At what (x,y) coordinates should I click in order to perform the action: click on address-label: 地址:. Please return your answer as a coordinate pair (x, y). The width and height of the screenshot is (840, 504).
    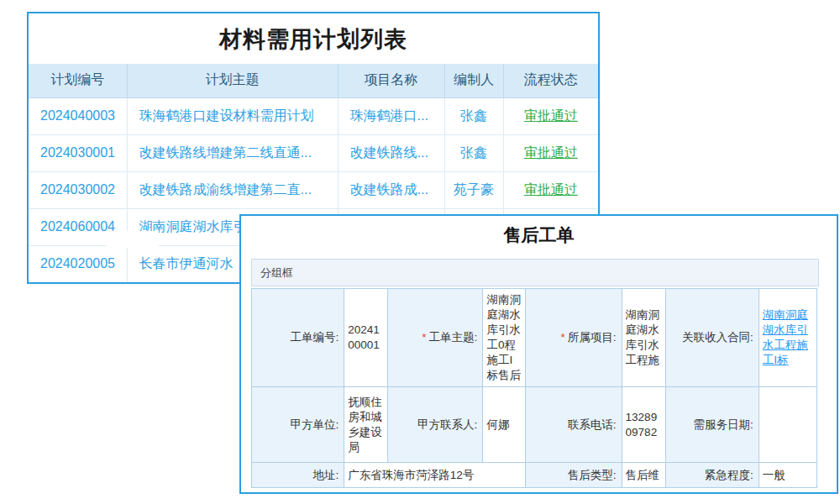
    Looking at the image, I should click on (298, 475).